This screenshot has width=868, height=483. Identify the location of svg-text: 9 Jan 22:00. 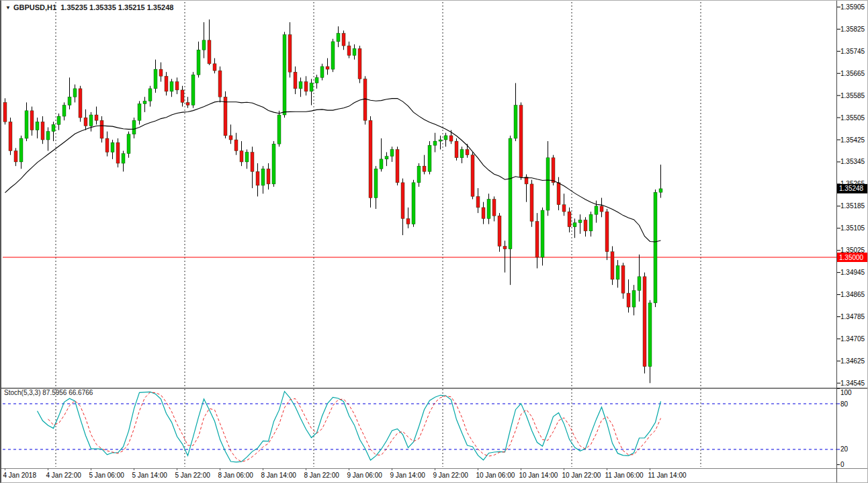
(451, 476).